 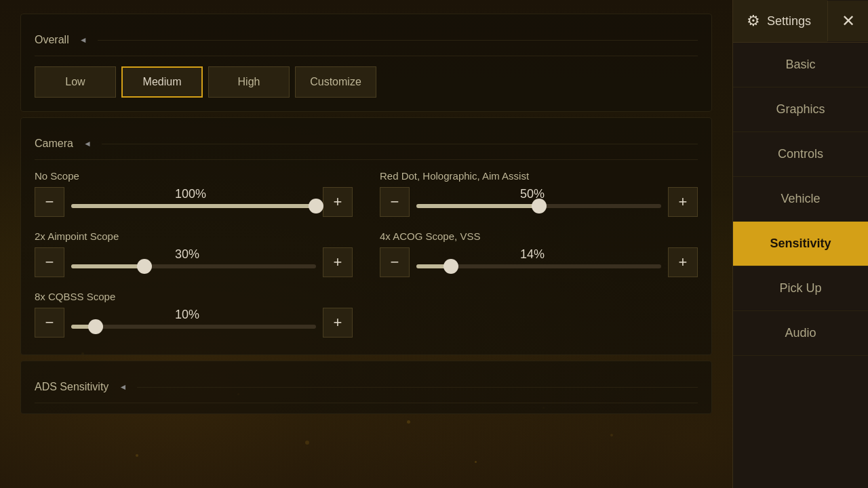 I want to click on overall-title: Overall, so click(x=52, y=40).